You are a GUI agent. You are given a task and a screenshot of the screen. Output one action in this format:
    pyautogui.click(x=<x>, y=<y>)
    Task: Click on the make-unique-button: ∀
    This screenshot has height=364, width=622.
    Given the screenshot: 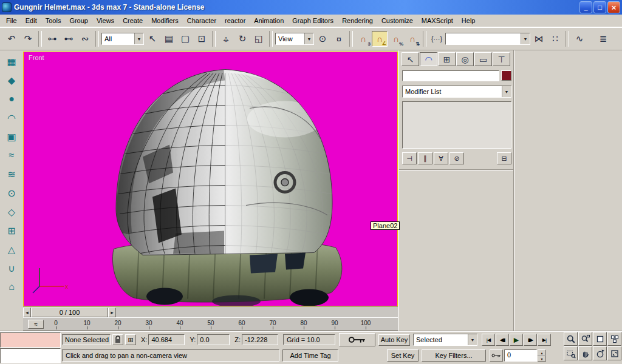 What is the action you would take?
    pyautogui.click(x=441, y=158)
    